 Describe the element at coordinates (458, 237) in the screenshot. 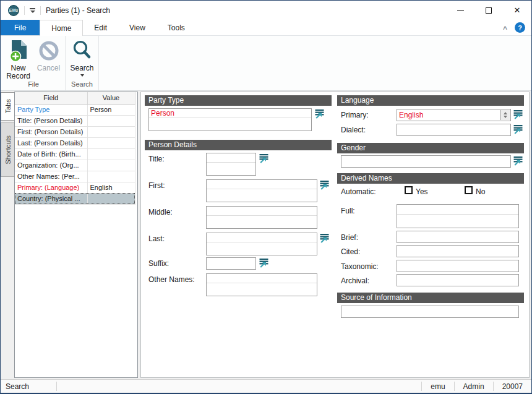

I see `brief-input` at that location.